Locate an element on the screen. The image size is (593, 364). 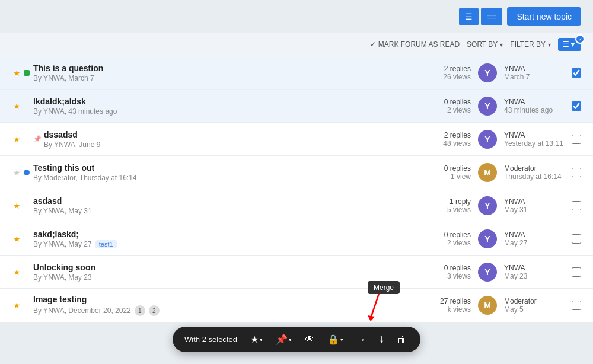
topic-title: Testing this out is located at coordinates (225, 168).